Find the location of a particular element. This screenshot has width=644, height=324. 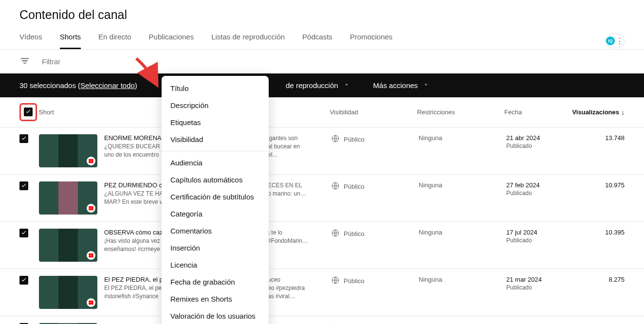

views-cell: 10.975 is located at coordinates (600, 185).